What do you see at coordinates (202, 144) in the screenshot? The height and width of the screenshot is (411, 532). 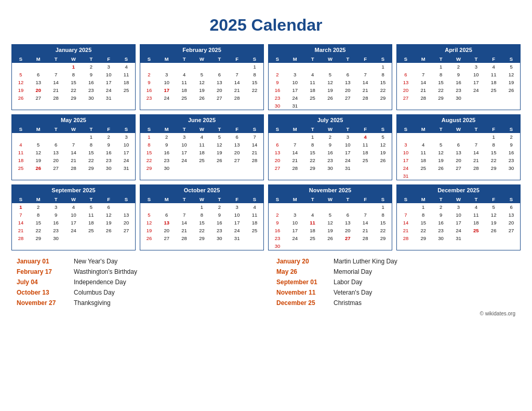 I see `week-row: 891011121314` at bounding box center [202, 144].